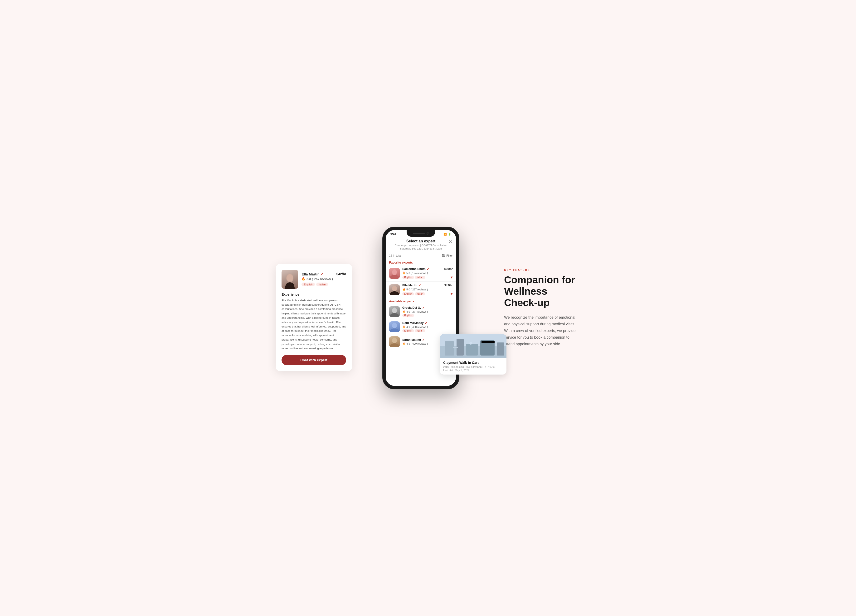 Image resolution: width=856 pixels, height=616 pixels. I want to click on expert-avatar, so click(290, 279).